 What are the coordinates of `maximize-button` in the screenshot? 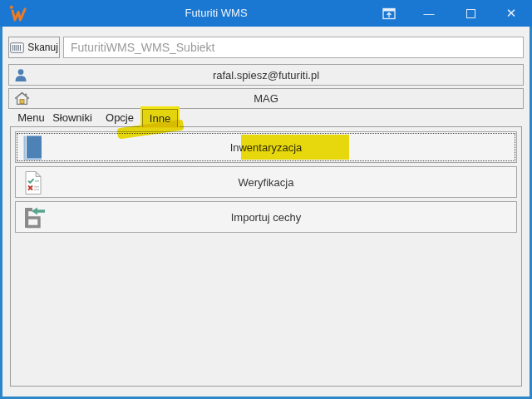 It's located at (470, 13).